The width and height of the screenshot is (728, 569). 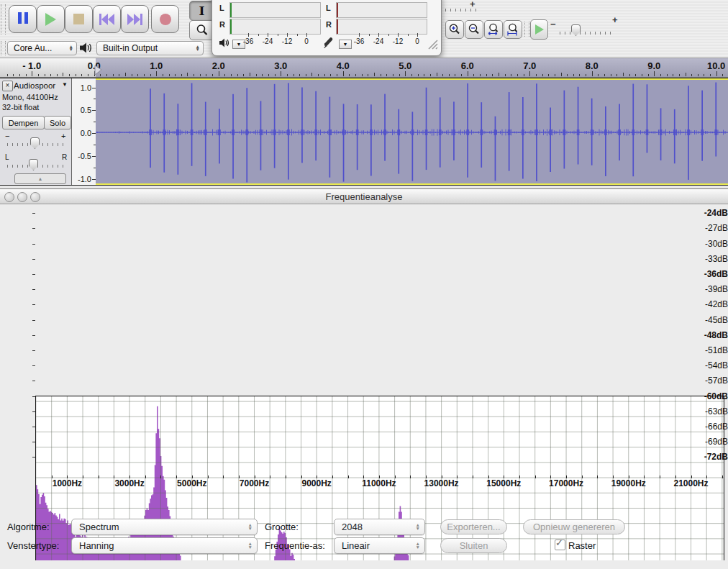 What do you see at coordinates (164, 545) in the screenshot?
I see `window-type-select: Hanning ▲▼` at bounding box center [164, 545].